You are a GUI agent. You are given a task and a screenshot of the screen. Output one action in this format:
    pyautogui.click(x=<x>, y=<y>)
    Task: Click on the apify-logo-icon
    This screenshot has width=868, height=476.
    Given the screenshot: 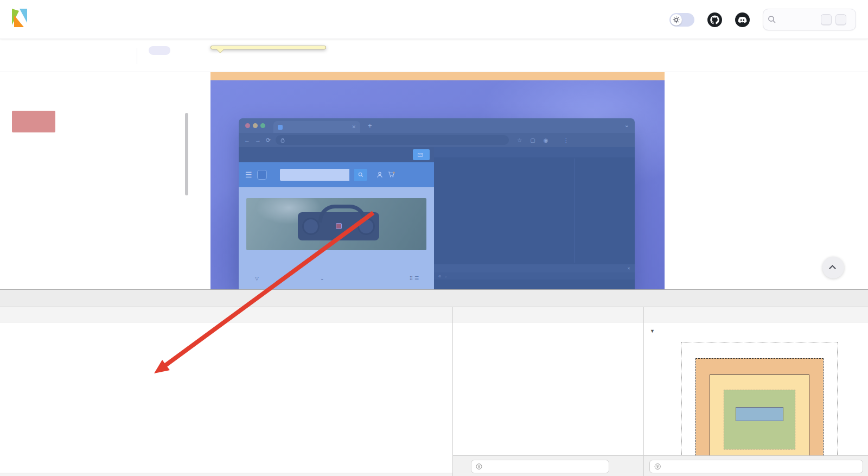 What is the action you would take?
    pyautogui.click(x=22, y=18)
    